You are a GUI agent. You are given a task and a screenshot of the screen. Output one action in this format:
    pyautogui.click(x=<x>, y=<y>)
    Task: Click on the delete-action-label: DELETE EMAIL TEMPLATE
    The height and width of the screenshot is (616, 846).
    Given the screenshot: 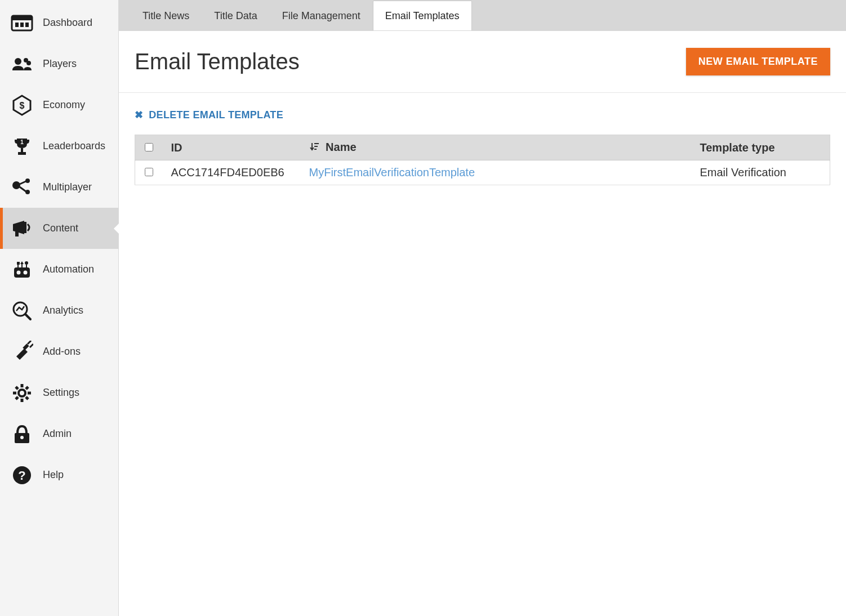 What is the action you would take?
    pyautogui.click(x=216, y=115)
    